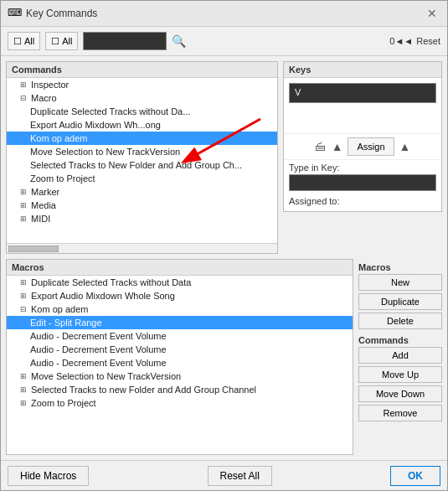  I want to click on macros-list-header: Macros, so click(179, 268).